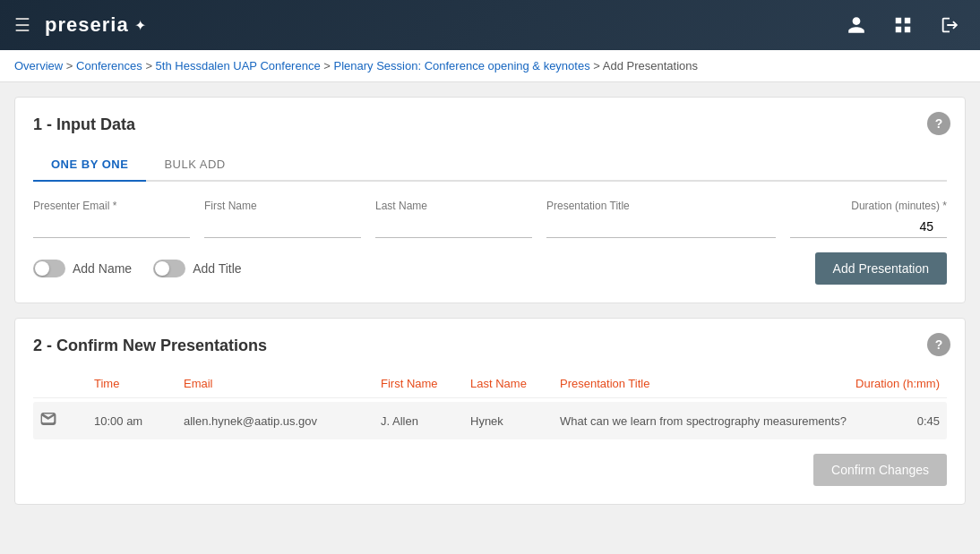 Image resolution: width=980 pixels, height=554 pixels. Describe the element at coordinates (283, 206) in the screenshot. I see `firstname-label: First Name` at that location.